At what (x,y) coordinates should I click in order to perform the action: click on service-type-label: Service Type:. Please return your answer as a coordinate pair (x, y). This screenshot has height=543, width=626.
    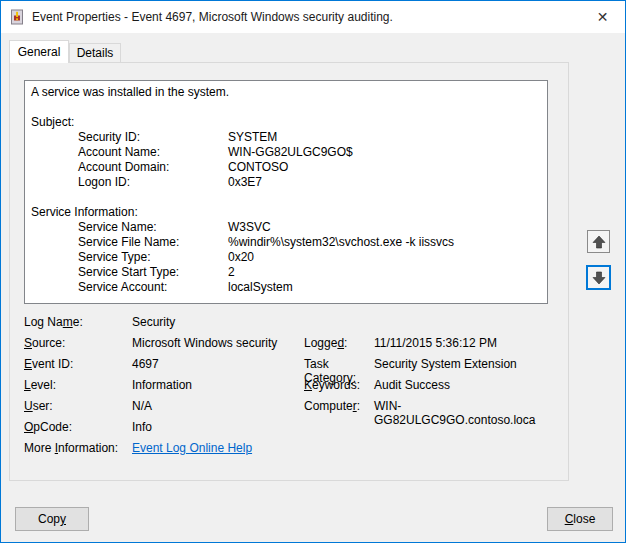
    Looking at the image, I should click on (130, 258).